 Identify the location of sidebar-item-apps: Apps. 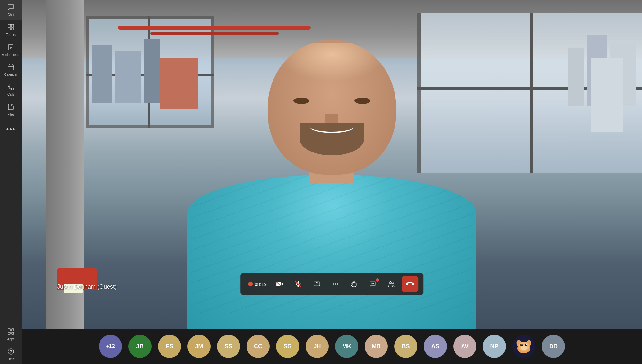
(11, 334).